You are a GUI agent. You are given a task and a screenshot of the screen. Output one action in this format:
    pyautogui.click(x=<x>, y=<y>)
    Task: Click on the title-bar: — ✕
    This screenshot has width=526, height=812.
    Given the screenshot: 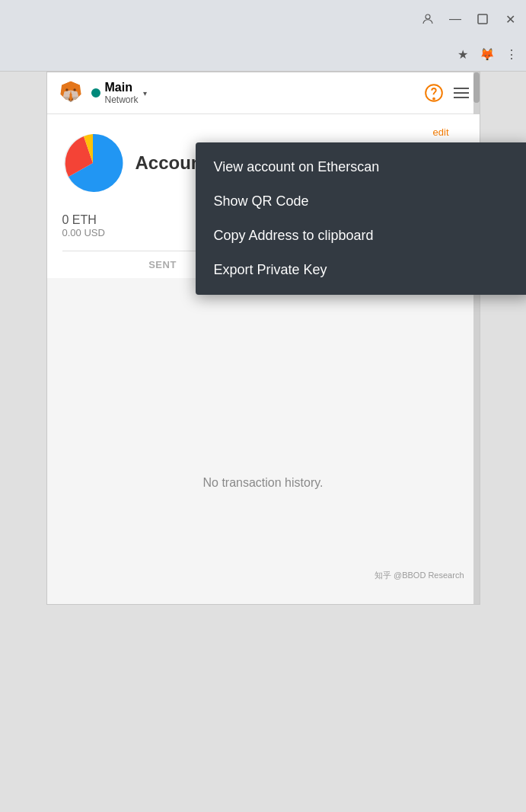 What is the action you would take?
    pyautogui.click(x=263, y=19)
    